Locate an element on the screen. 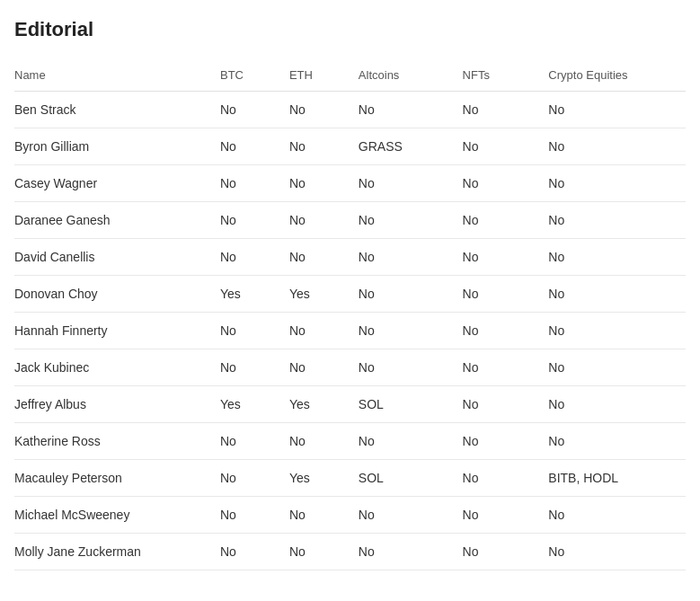  header-nfts: NFTs is located at coordinates (506, 75).